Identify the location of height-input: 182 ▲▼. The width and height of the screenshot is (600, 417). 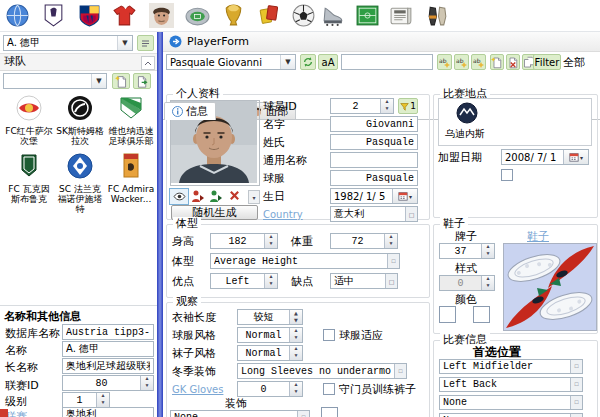
(244, 241).